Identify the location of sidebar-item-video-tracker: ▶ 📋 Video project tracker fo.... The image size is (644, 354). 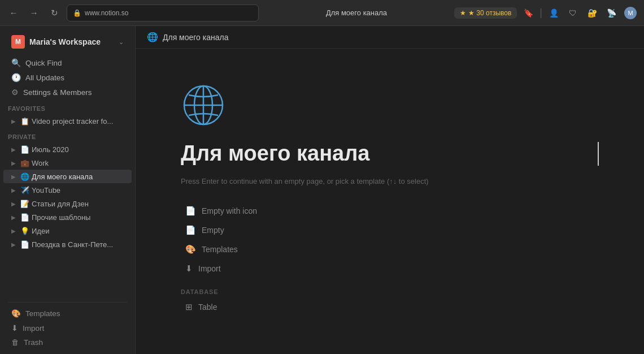
(68, 121).